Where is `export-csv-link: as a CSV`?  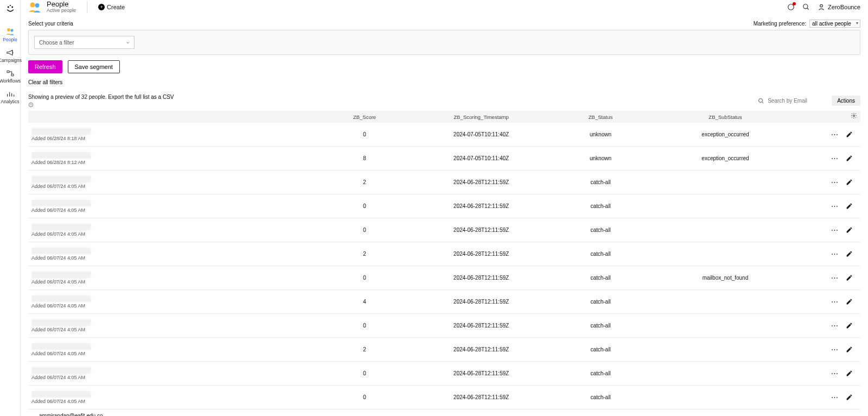
export-csv-link: as a CSV is located at coordinates (162, 97).